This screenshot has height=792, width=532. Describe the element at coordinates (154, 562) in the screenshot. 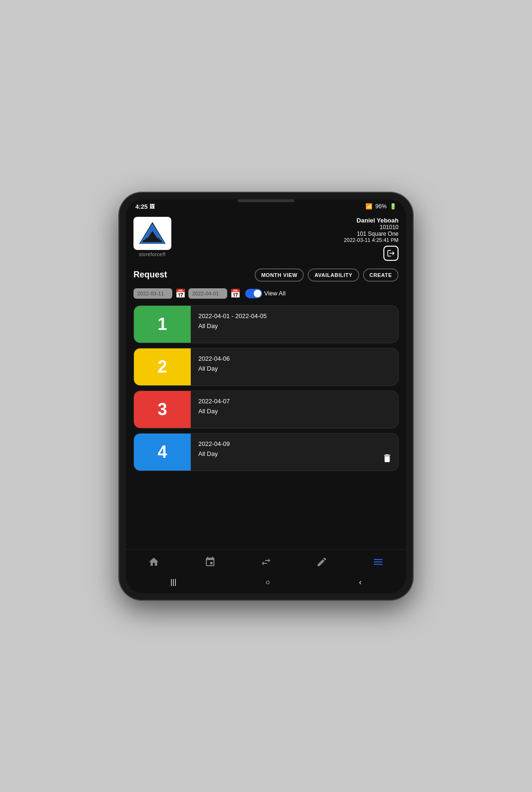

I see `home-nav` at that location.